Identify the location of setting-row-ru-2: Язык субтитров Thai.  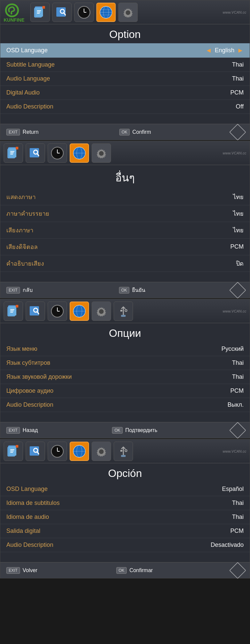
(125, 363).